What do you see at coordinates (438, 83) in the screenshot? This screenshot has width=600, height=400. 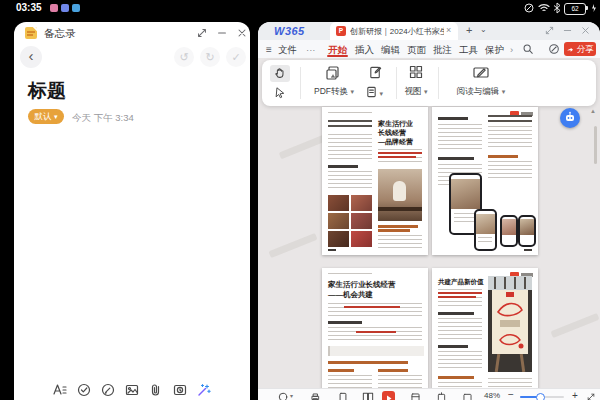 I see `ribbon-separator` at bounding box center [438, 83].